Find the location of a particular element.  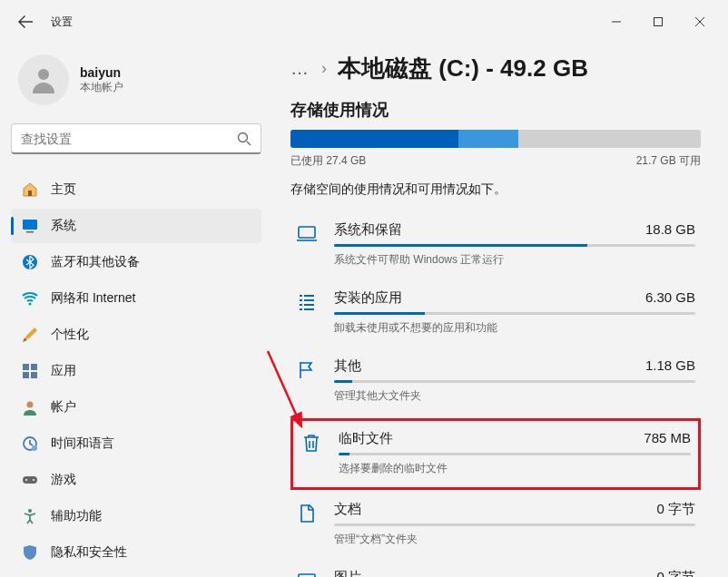

sidebar-item-system: 系统 is located at coordinates (136, 226).